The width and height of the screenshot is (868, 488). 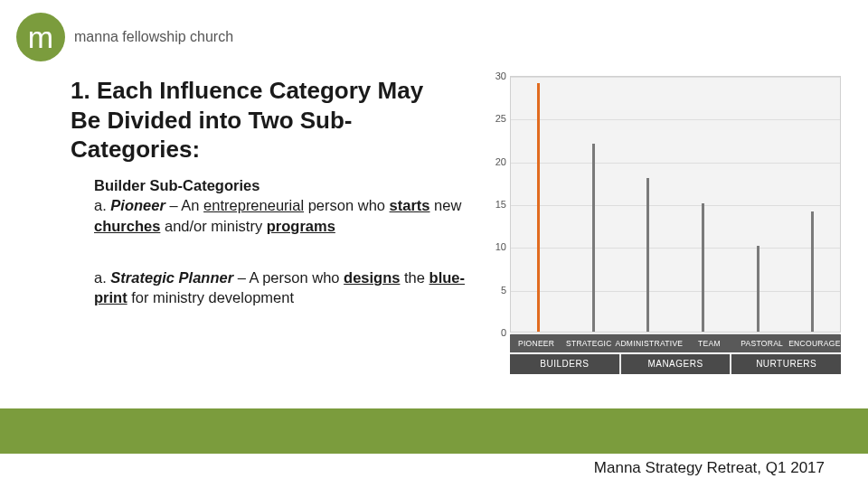 What do you see at coordinates (493, 290) in the screenshot?
I see `chart-ytick: 5` at bounding box center [493, 290].